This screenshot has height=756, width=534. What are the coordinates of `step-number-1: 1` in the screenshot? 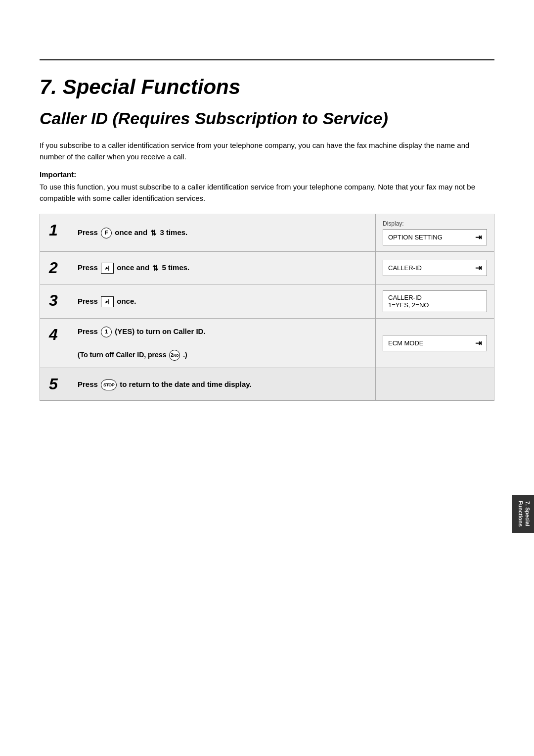 It's located at (55, 233).